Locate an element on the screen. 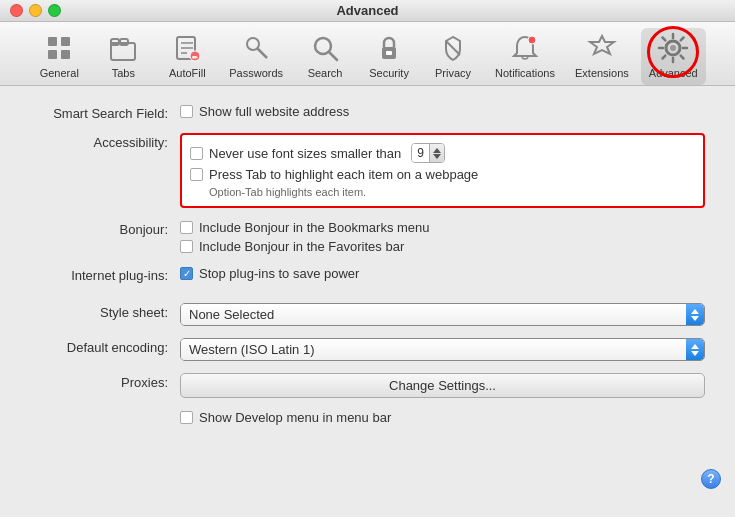  proxies-label: Proxies: is located at coordinates (105, 382).